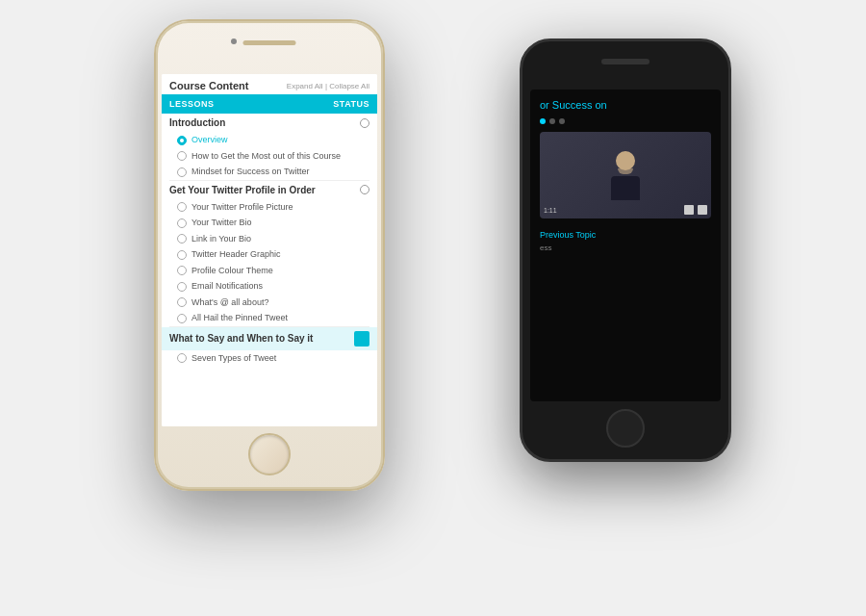  I want to click on person-body, so click(625, 189).